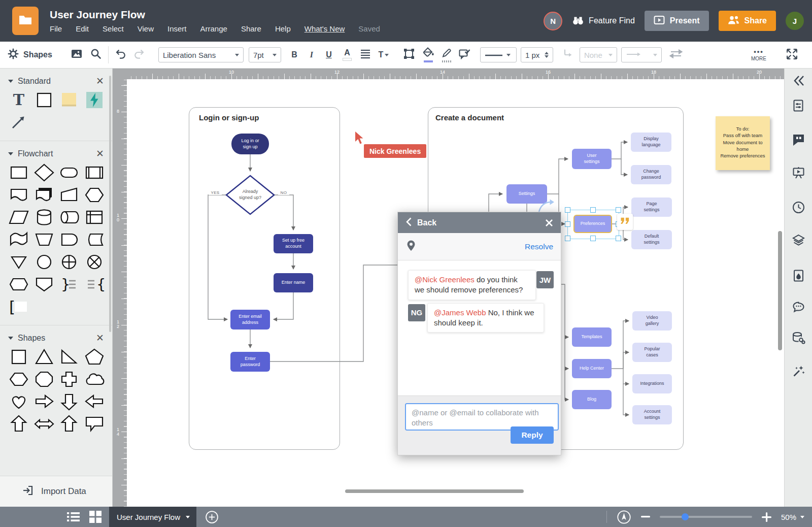 The height and width of the screenshot is (527, 812). Describe the element at coordinates (44, 100) in the screenshot. I see `shape-rectangle-icon` at that location.